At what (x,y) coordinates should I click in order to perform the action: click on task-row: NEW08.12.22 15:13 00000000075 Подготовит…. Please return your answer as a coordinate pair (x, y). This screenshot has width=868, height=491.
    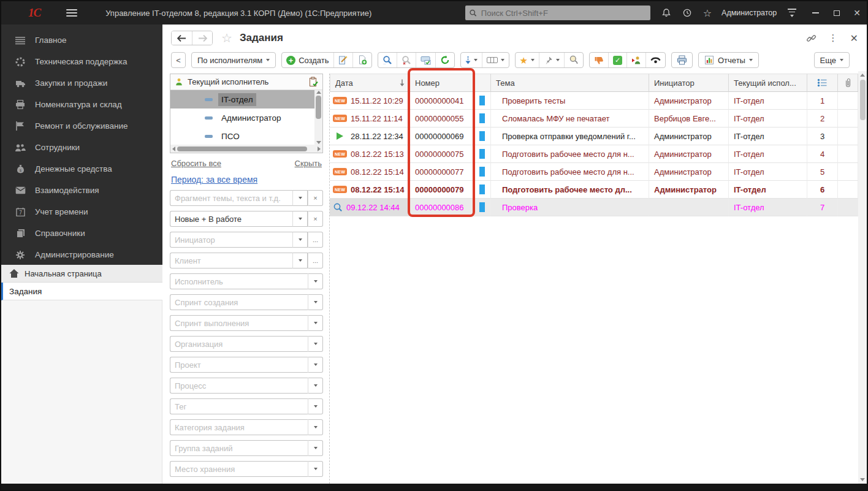
    Looking at the image, I should click on (594, 154).